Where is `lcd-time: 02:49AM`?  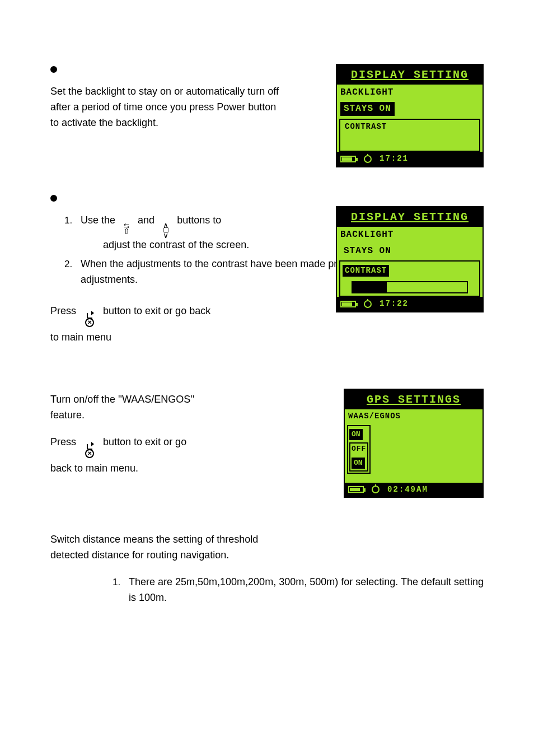
lcd-time: 02:49AM is located at coordinates (407, 490).